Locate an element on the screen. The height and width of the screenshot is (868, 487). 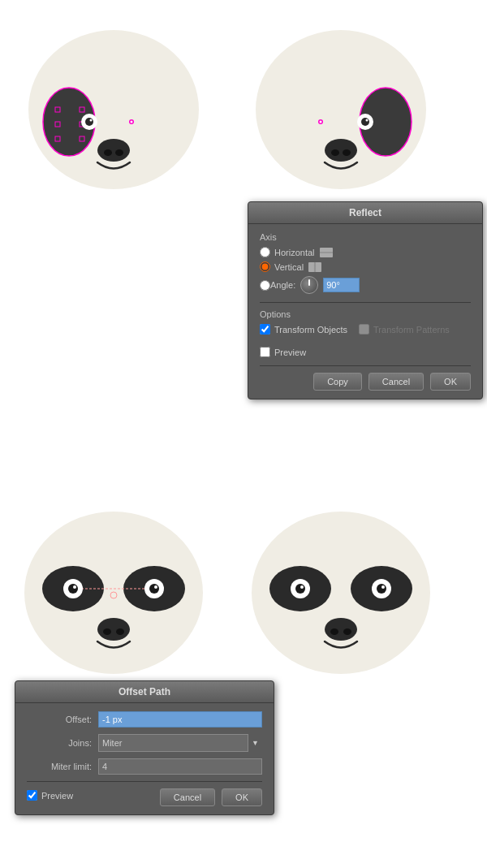
left-dog-svg is located at coordinates (114, 110).